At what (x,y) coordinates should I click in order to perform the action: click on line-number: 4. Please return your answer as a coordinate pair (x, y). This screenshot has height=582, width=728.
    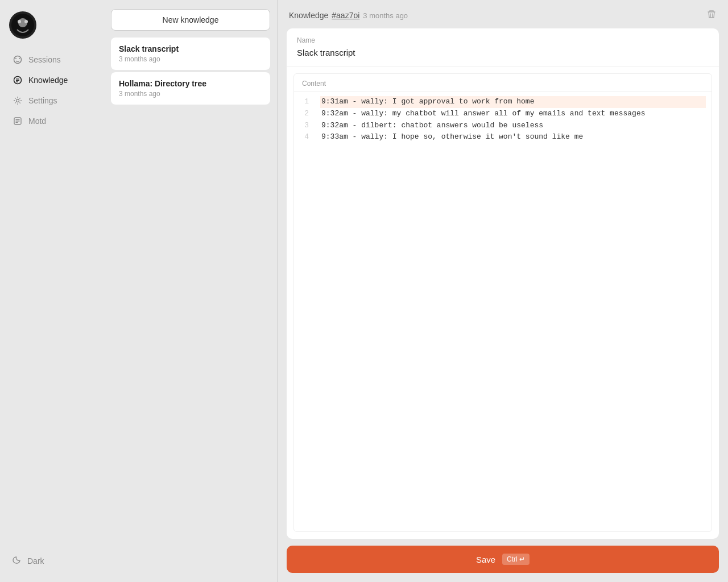
    Looking at the image, I should click on (304, 138).